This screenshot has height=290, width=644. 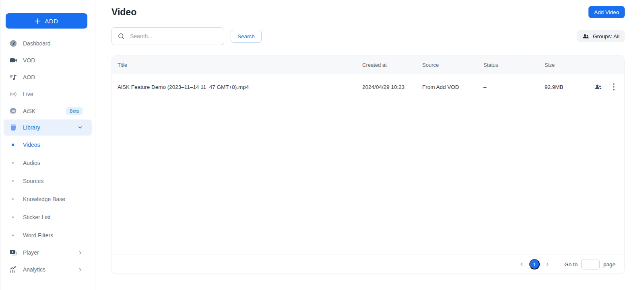 What do you see at coordinates (29, 111) in the screenshot?
I see `sidebar-item-label: AiSK` at bounding box center [29, 111].